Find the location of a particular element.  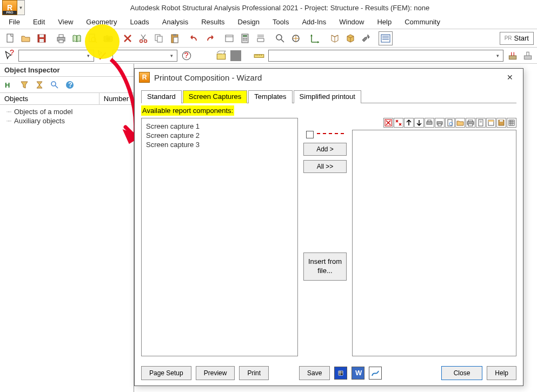

export-1-icon is located at coordinates (341, 373).